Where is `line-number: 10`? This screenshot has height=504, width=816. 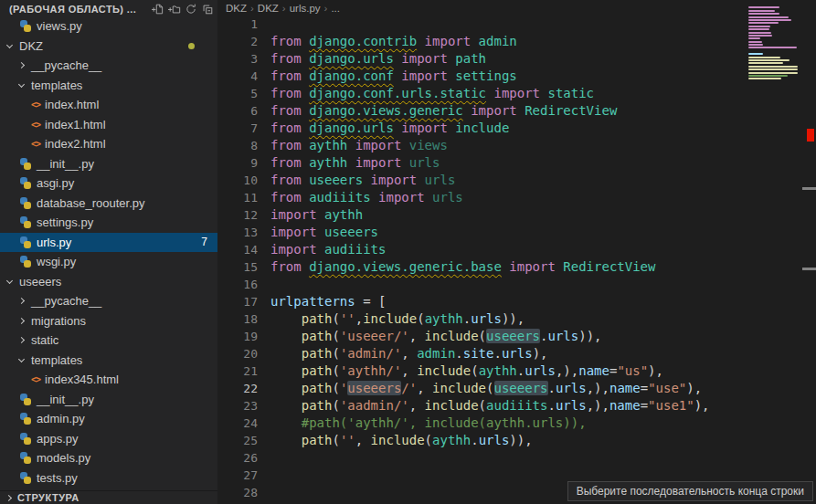
line-number: 10 is located at coordinates (238, 181).